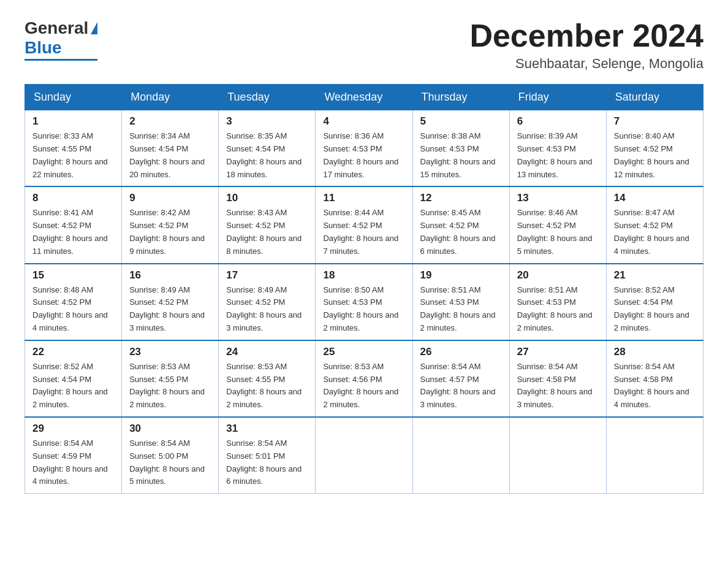 The image size is (728, 563). Describe the element at coordinates (364, 98) in the screenshot. I see `day-header-wednesday: Wednesday` at that location.